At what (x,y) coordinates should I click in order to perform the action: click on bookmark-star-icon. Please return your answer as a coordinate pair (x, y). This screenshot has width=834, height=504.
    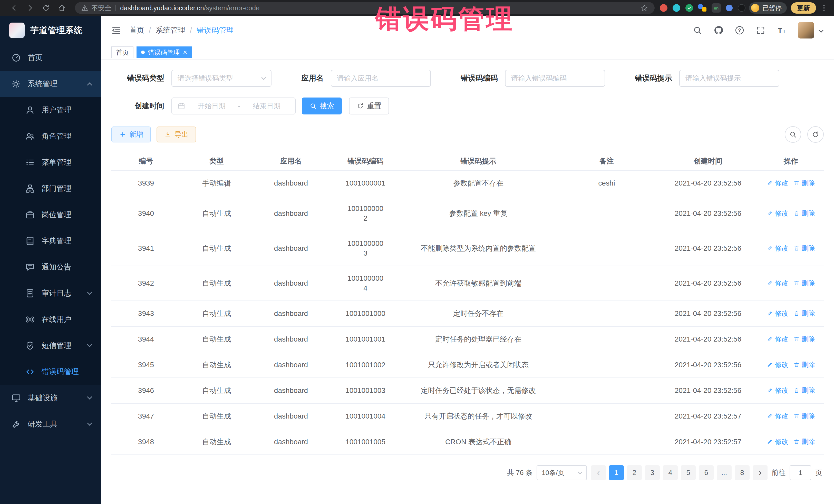
    Looking at the image, I should click on (644, 8).